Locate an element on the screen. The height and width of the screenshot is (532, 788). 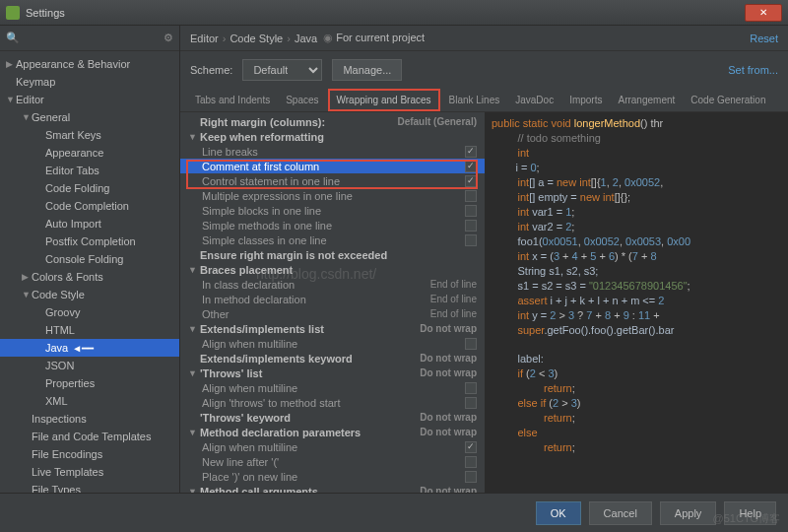
opt-simple-blocks-in-one-line: Simple blocks in one line is located at coordinates (333, 211).